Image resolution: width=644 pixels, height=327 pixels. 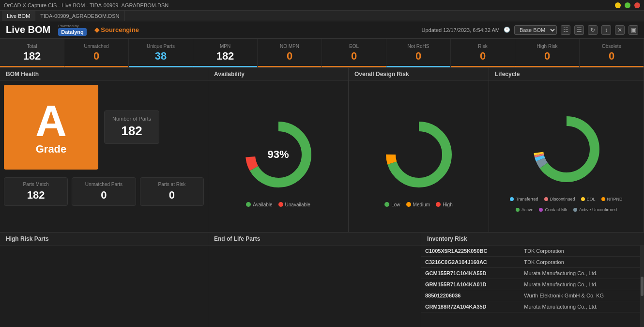 I want to click on stat-value-9: 0, so click(x=612, y=56).